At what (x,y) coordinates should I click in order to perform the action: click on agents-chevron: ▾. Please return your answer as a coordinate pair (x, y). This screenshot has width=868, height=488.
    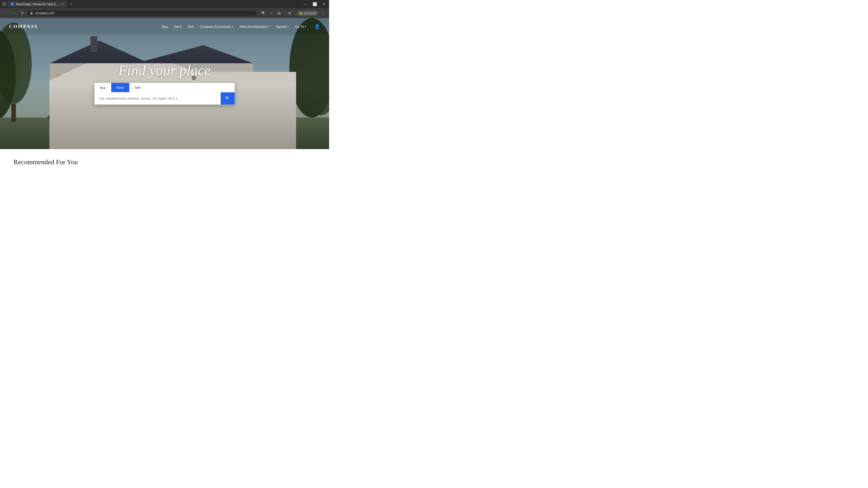
    Looking at the image, I should click on (288, 26).